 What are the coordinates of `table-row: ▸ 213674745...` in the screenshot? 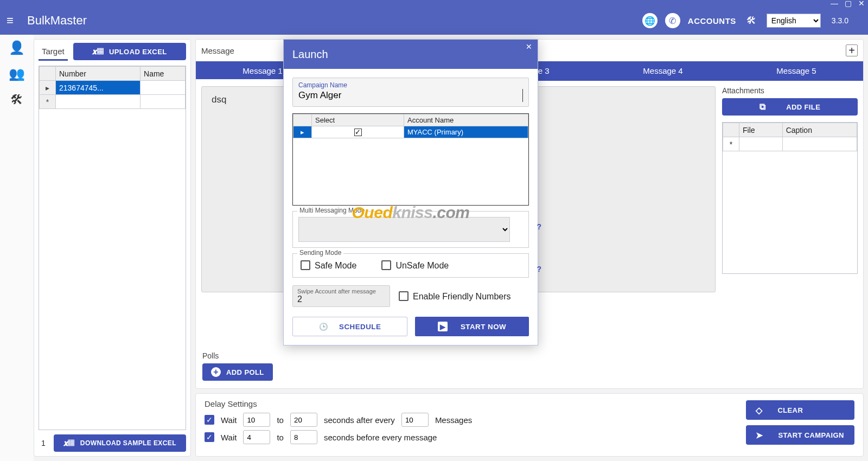 It's located at (113, 88).